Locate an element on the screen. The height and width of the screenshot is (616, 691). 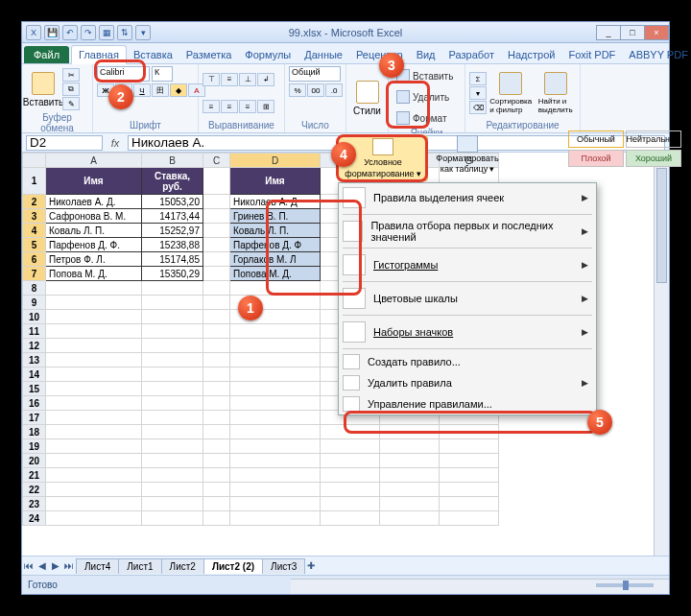
decrease-decimal-icon: .0 is located at coordinates (334, 90).